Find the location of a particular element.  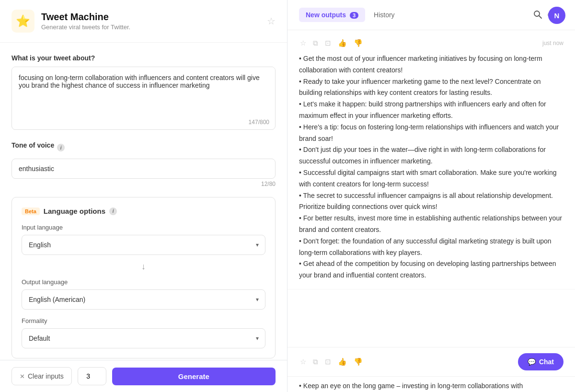

bottom-copy-button: ⧉ is located at coordinates (315, 362).